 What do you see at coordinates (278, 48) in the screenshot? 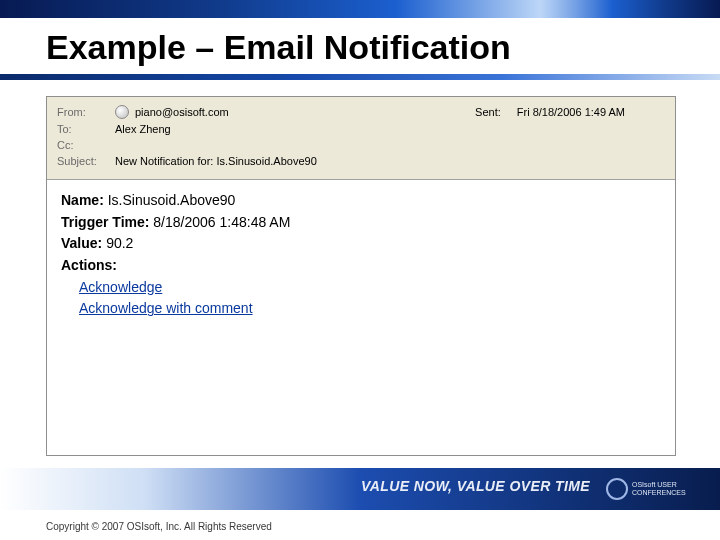
I see `slide-title: Example – Email Notification` at bounding box center [278, 48].